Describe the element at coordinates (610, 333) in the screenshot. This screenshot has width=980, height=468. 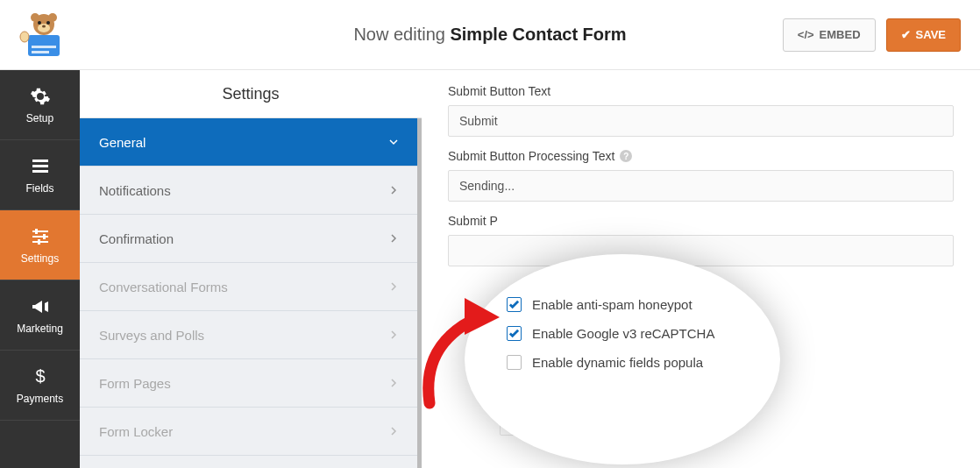
I see `check-recaptcha: Enable Google v3 reCAPTCHA` at that location.